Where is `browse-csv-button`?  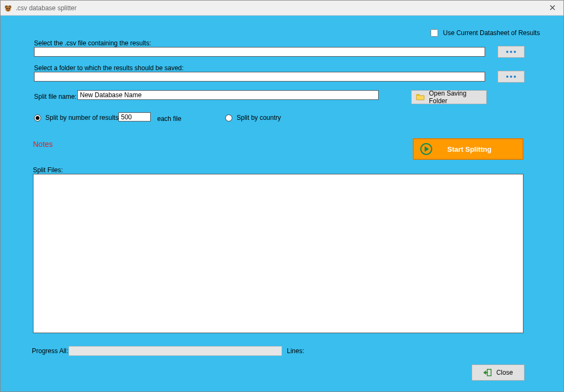
browse-csv-button is located at coordinates (511, 52).